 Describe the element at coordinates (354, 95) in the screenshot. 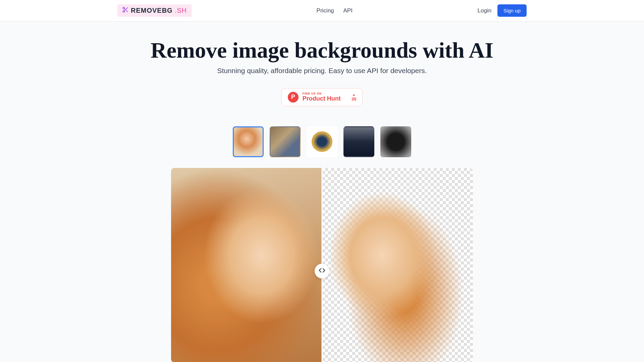

I see `triangle-up-icon: ▲` at that location.